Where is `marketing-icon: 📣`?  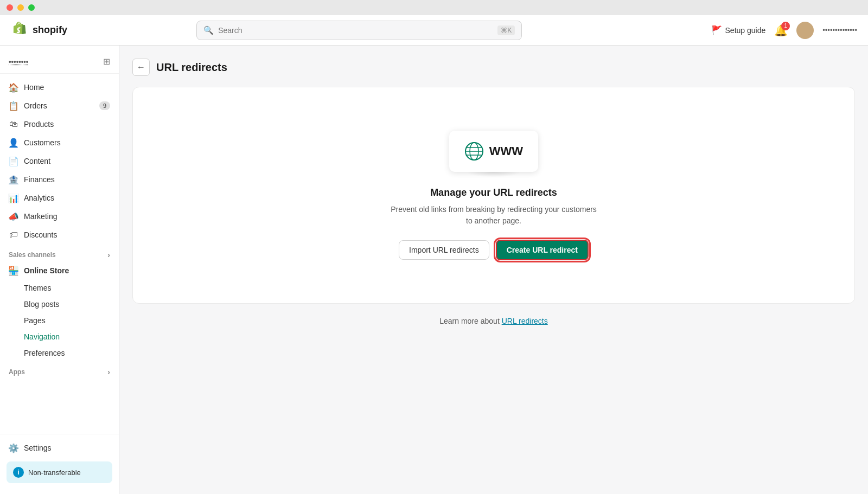
marketing-icon: 📣 is located at coordinates (14, 216).